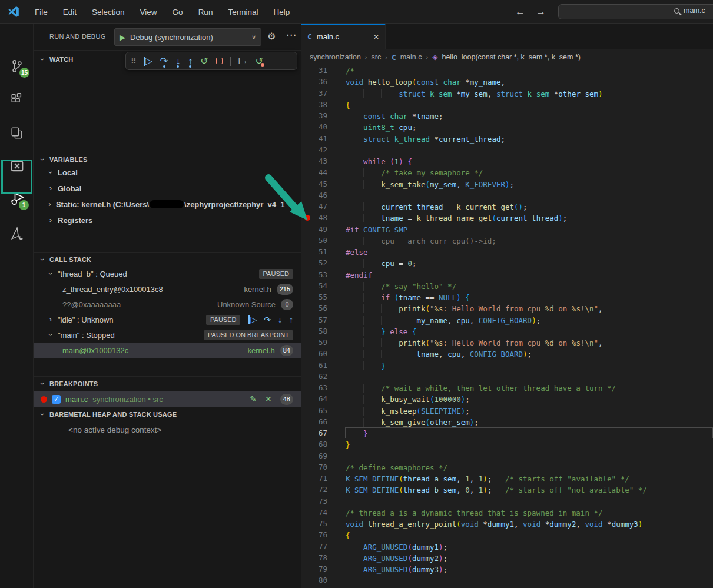 The height and width of the screenshot is (588, 713). I want to click on section-baremetal: › BAREMETAL HEAP AND STACK USAGE, so click(167, 414).